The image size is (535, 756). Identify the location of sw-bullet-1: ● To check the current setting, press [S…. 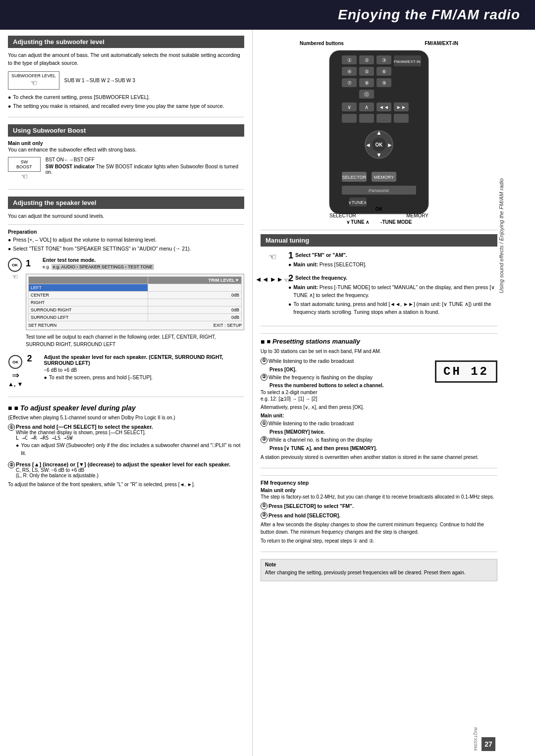
(126, 98).